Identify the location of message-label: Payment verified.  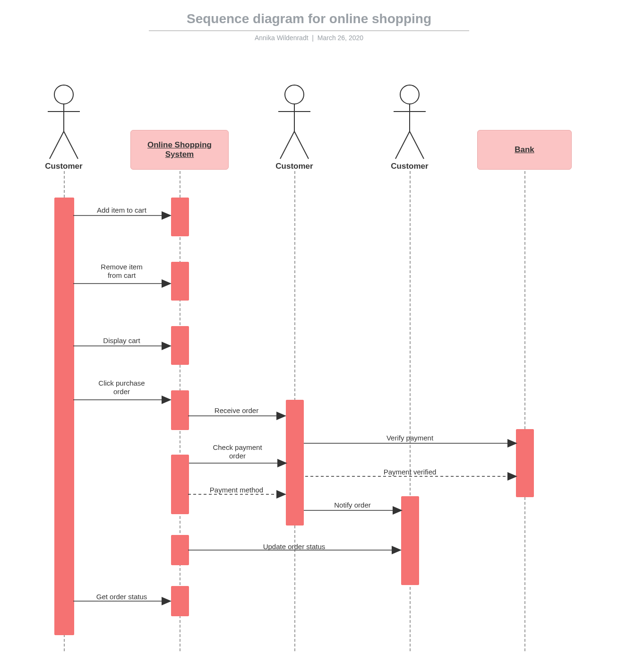
(410, 472).